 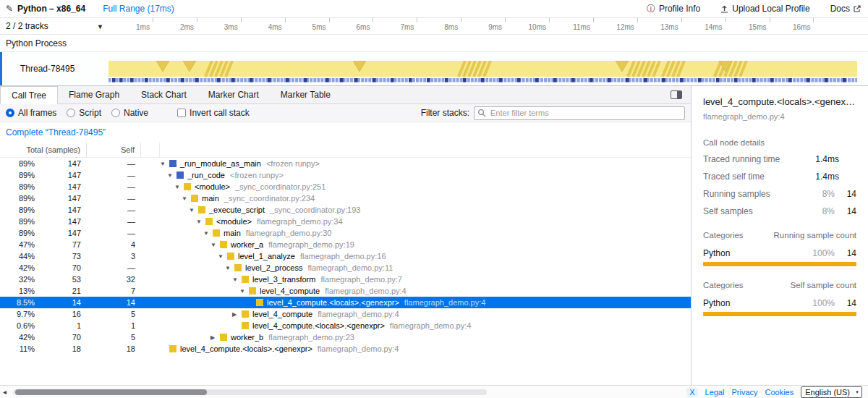 What do you see at coordinates (305, 95) in the screenshot?
I see `tab-marker-table: Marker Table` at bounding box center [305, 95].